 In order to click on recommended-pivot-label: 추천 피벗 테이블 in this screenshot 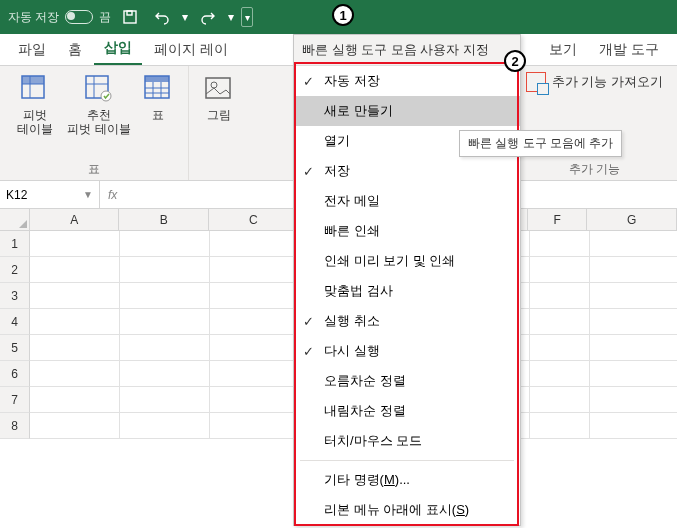, I will do `click(98, 122)`.